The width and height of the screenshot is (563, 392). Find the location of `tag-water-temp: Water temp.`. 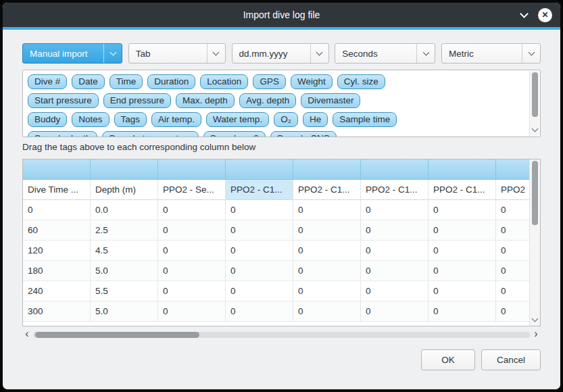

tag-water-temp: Water temp. is located at coordinates (238, 120).